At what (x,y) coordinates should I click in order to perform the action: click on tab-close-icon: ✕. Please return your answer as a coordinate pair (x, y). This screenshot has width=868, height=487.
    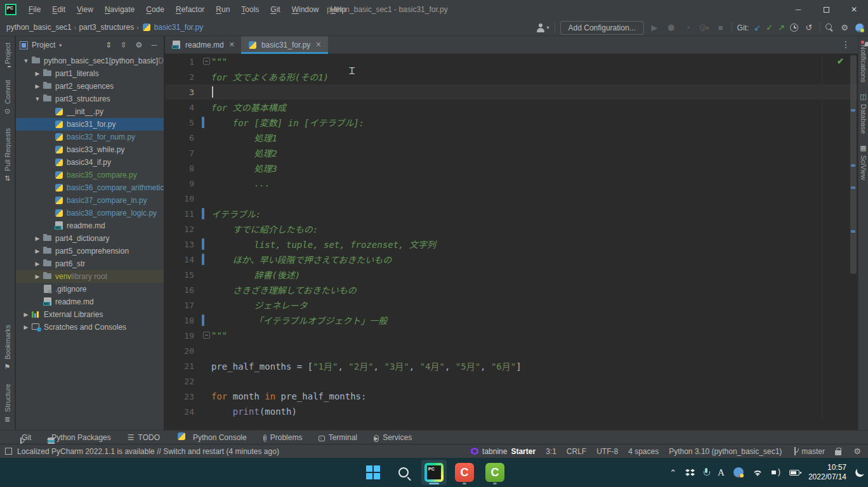
    Looking at the image, I should click on (232, 44).